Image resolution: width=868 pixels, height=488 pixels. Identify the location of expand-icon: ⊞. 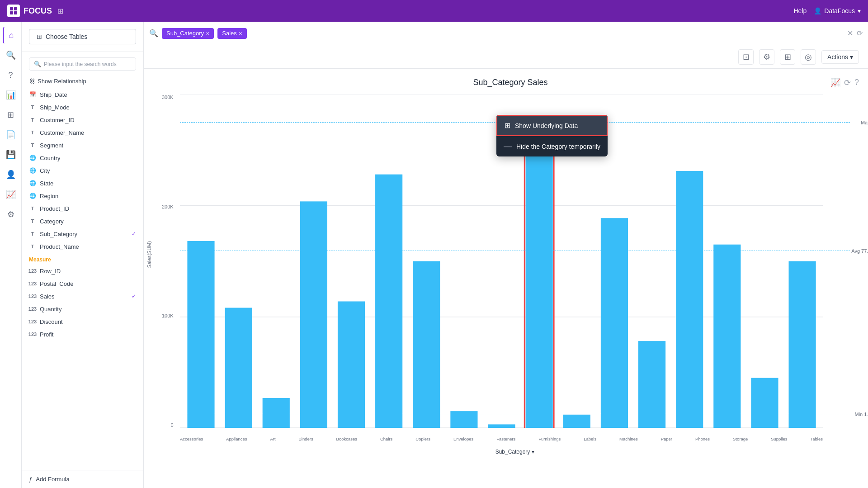
(61, 11).